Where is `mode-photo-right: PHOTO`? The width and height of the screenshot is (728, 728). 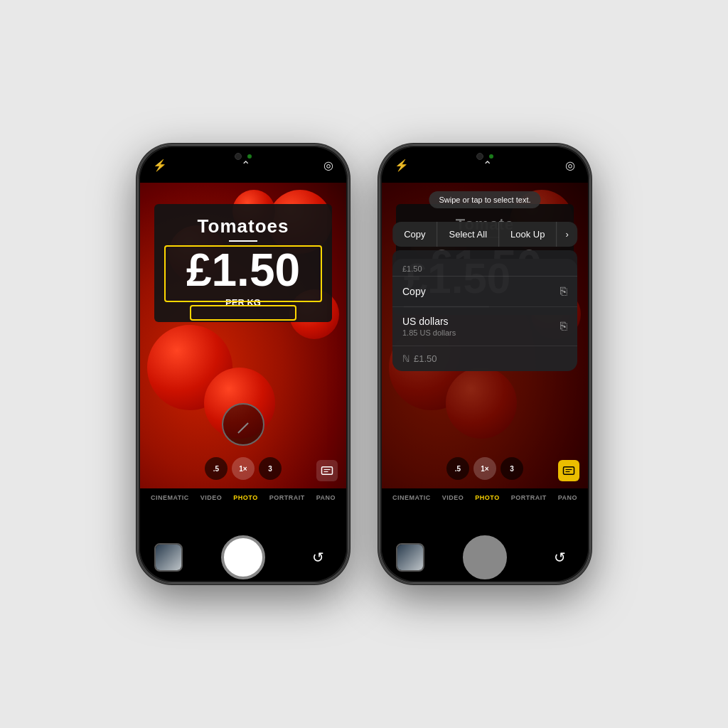 mode-photo-right: PHOTO is located at coordinates (487, 498).